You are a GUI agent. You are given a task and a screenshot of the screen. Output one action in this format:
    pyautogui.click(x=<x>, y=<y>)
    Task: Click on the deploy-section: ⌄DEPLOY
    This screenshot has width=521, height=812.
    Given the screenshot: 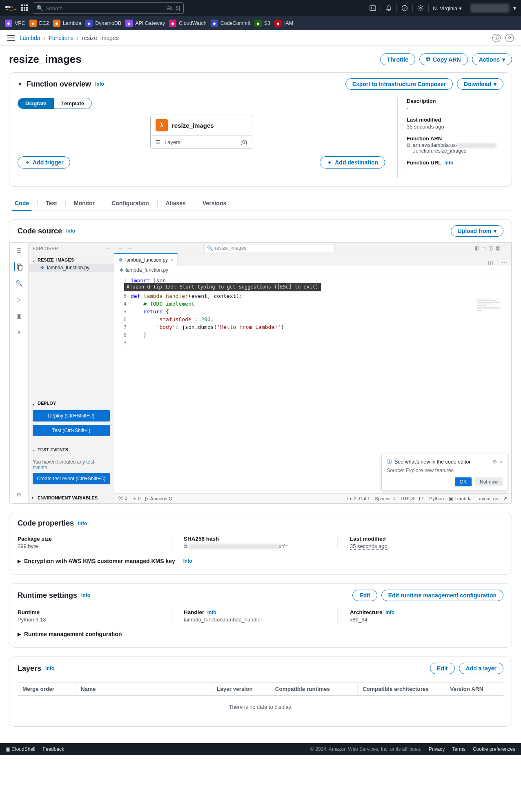 What is the action you would take?
    pyautogui.click(x=71, y=403)
    